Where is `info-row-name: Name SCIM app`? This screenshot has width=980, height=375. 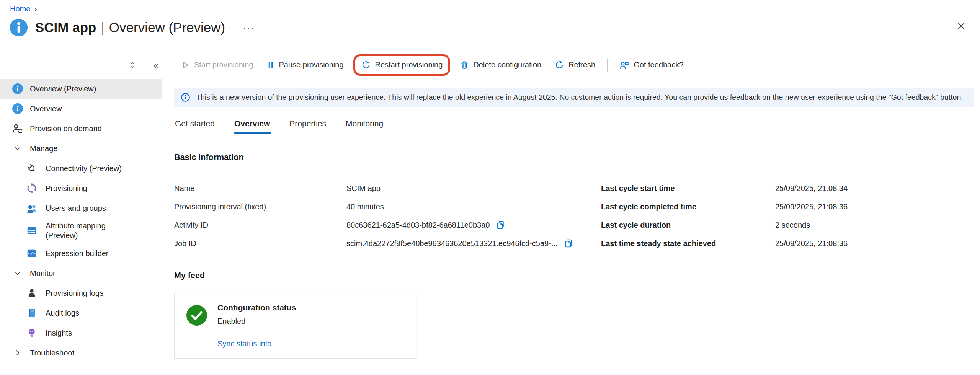
info-row-name: Name SCIM app is located at coordinates (387, 188).